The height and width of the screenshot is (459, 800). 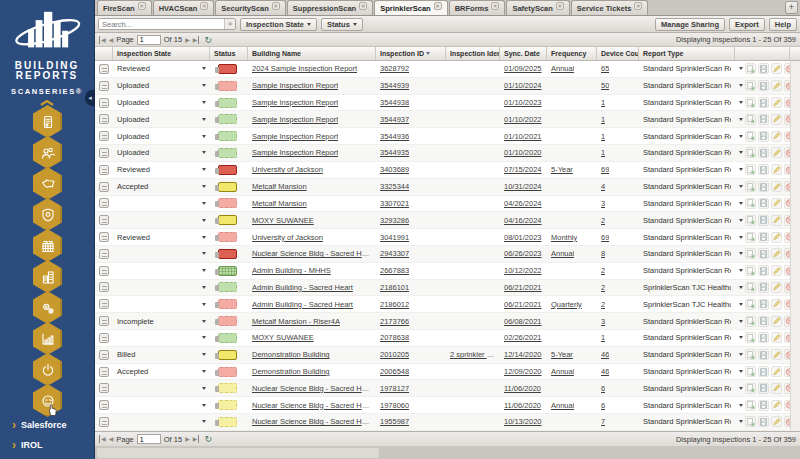 I want to click on frequency-link: Quarterly, so click(x=566, y=304).